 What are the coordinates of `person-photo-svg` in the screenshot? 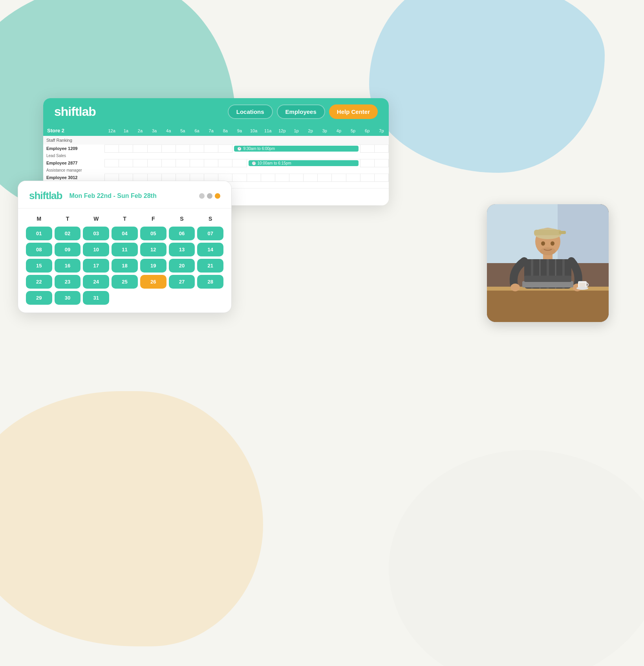 It's located at (548, 263).